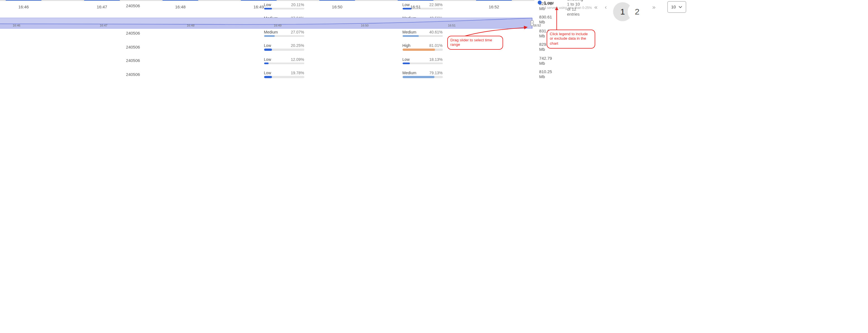 Image resolution: width=868 pixels, height=333 pixels. What do you see at coordinates (569, 7) in the screenshot?
I see `legend-description: 4 servers using less than 0-25%` at bounding box center [569, 7].